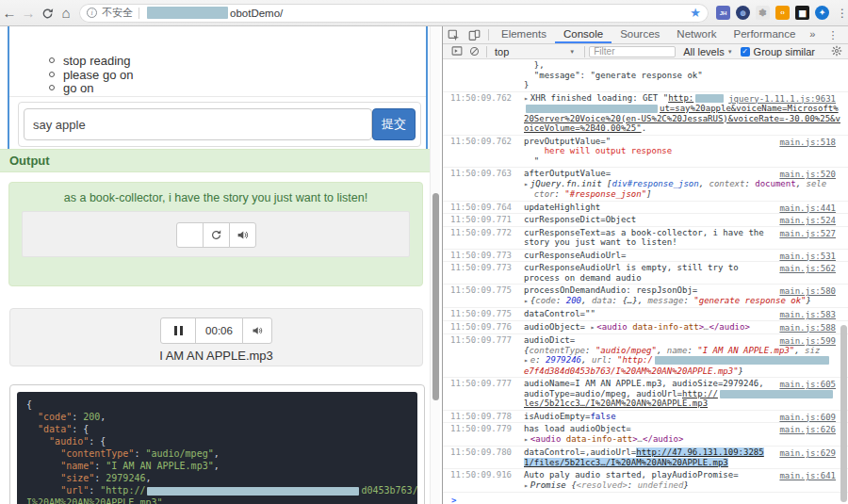 The width and height of the screenshot is (848, 504). Describe the element at coordinates (475, 36) in the screenshot. I see `device-toolbar-icon` at that location.